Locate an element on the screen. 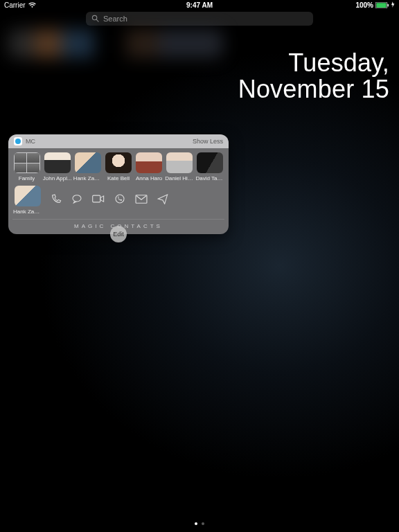 The height and width of the screenshot is (532, 399). contact-name: Kate Bell is located at coordinates (118, 179).